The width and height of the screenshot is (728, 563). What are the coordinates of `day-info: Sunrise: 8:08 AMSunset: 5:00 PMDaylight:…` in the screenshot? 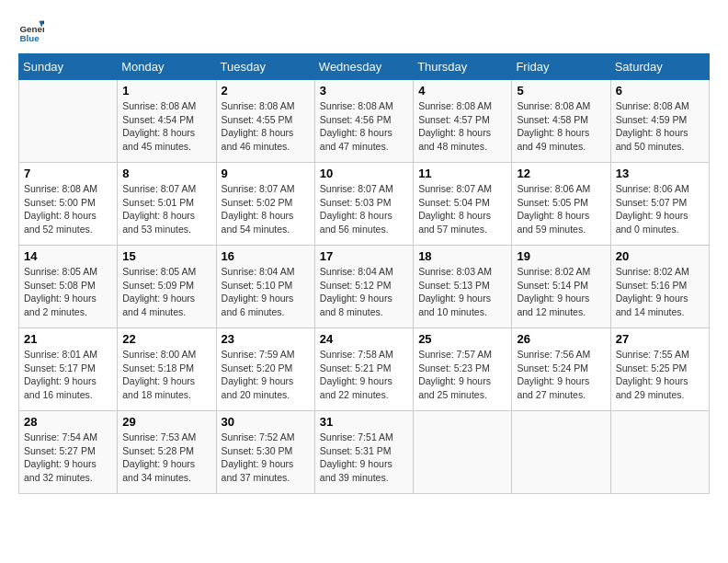 It's located at (68, 210).